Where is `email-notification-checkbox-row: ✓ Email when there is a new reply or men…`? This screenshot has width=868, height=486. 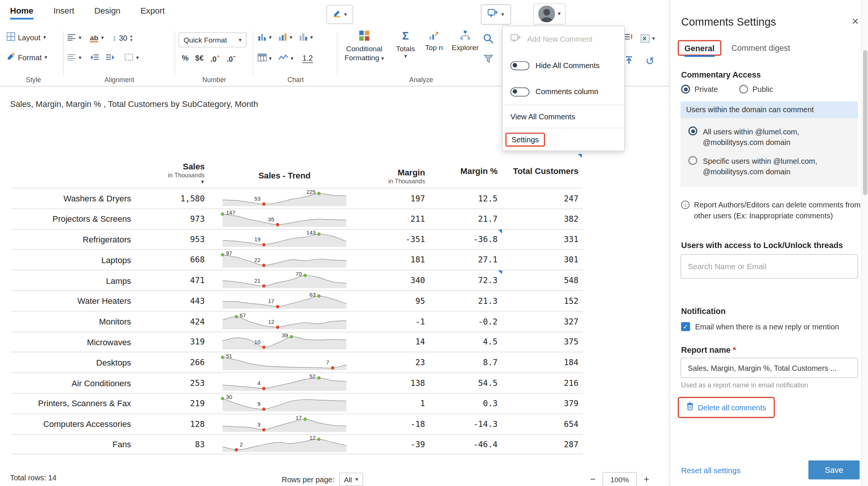
email-notification-checkbox-row: ✓ Email when there is a new reply or men… is located at coordinates (760, 327).